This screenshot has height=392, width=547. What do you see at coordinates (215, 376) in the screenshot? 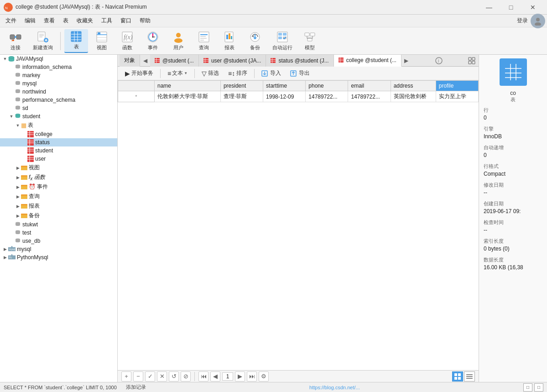
I see `prev-page-btn: ◀` at bounding box center [215, 376].